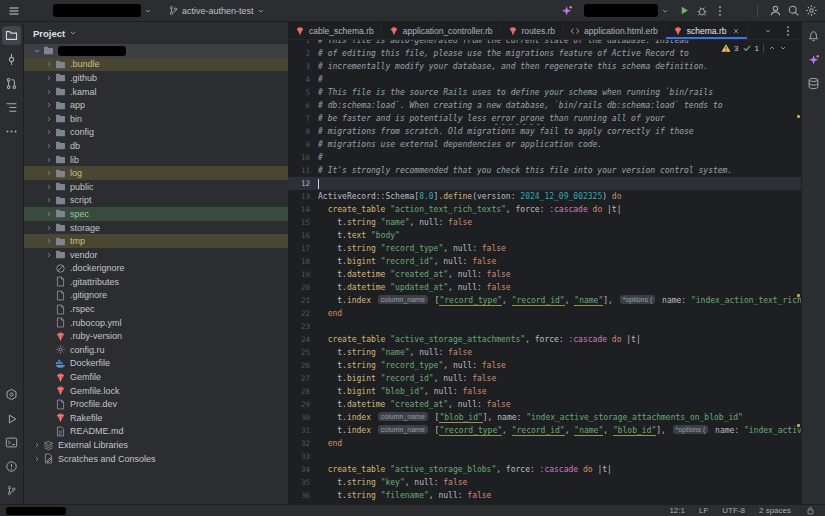  Describe the element at coordinates (544, 300) in the screenshot. I see `code-line-21: 21 t.index column_name ["record_type", "…` at that location.